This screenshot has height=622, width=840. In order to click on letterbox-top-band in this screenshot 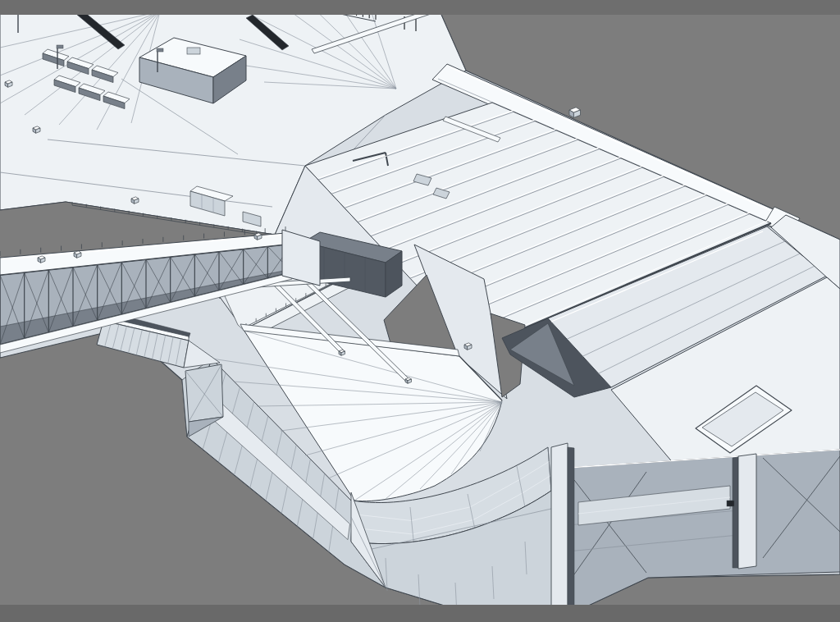, I will do `click(420, 7)`.